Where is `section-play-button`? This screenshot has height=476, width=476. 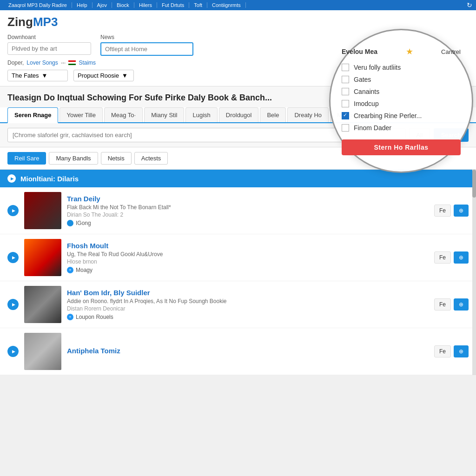
section-play-button is located at coordinates (12, 178).